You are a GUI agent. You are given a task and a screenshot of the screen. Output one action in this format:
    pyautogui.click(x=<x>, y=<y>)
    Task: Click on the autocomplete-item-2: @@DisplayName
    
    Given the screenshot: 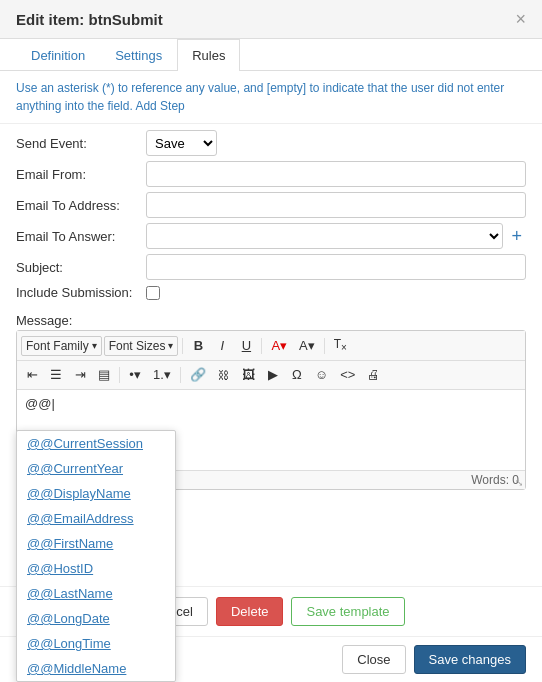 What is the action you would take?
    pyautogui.click(x=96, y=494)
    